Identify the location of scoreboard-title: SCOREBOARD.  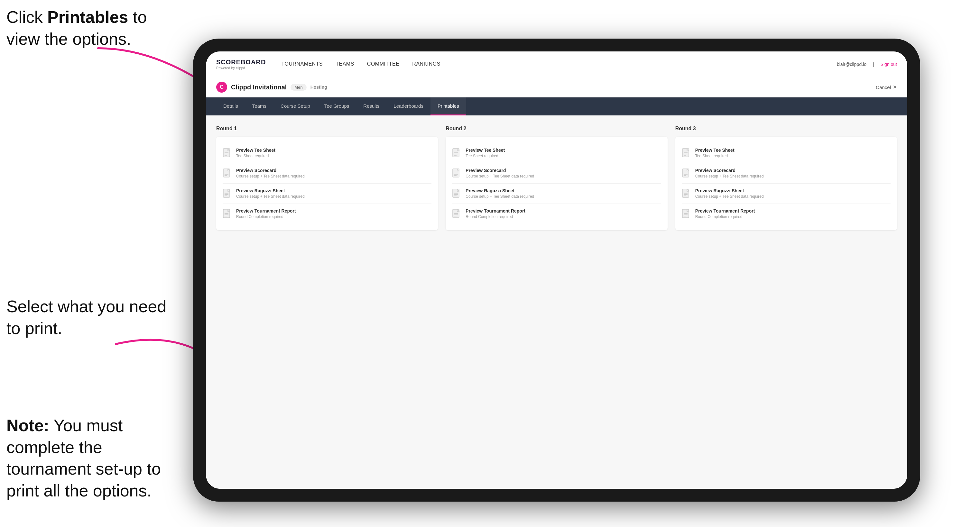
(241, 62).